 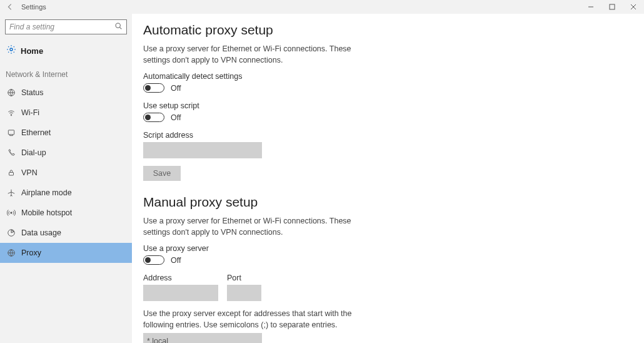 I want to click on data-icon, so click(x=11, y=233).